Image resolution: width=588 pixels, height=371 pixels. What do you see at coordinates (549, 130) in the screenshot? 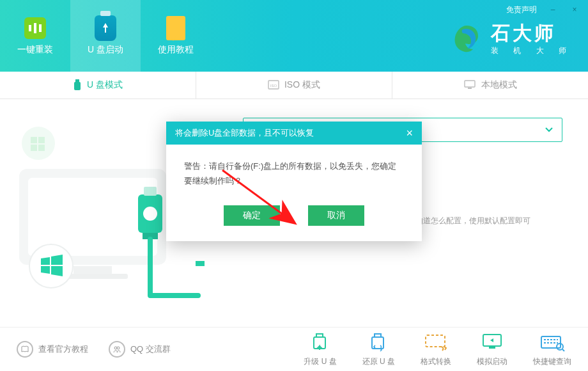
I see `chevron-down-icon` at bounding box center [549, 130].